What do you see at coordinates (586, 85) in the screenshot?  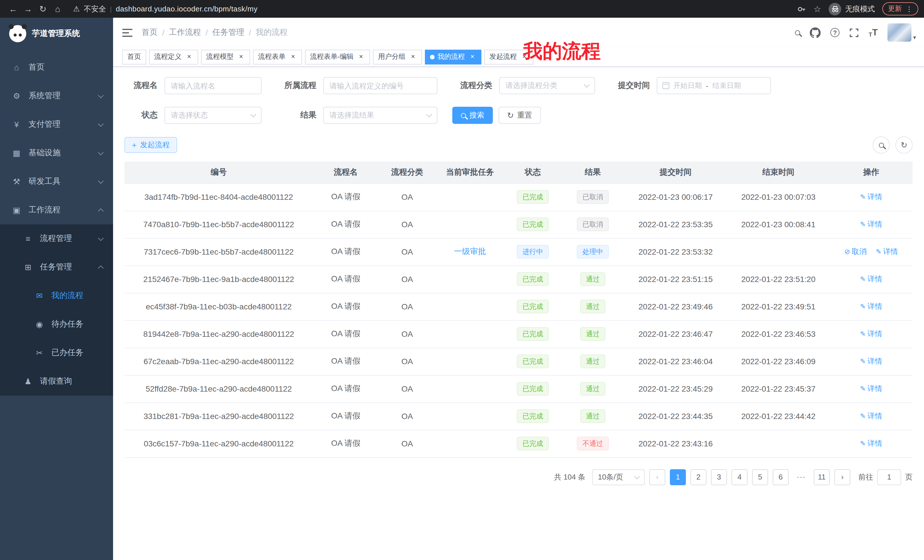 I see `chevron-down-icon` at bounding box center [586, 85].